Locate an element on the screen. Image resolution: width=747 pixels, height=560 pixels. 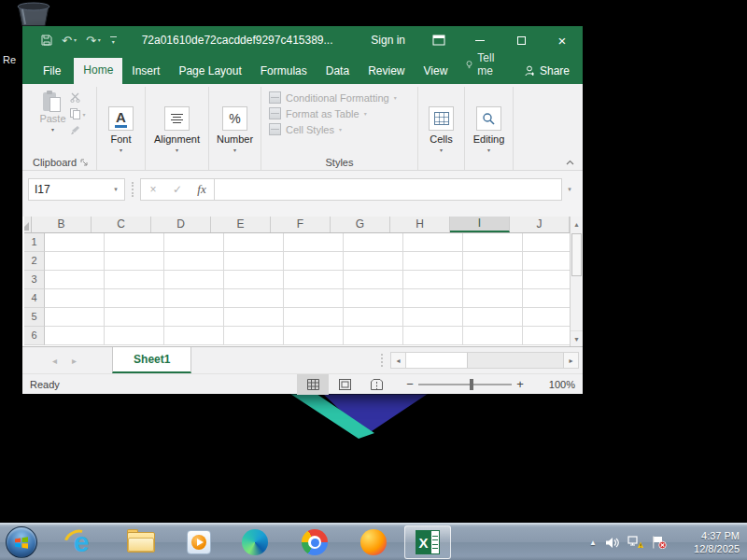
tab-data: Data is located at coordinates (338, 71).